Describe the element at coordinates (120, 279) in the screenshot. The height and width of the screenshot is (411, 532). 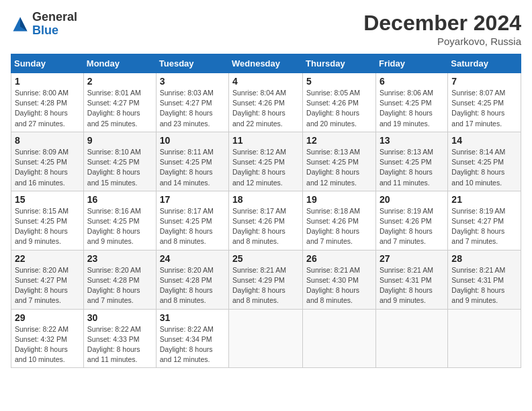
I see `calendar-cell: 23Sunrise: 8:20 AM Sunset: 4:28 PM Dayli…` at that location.